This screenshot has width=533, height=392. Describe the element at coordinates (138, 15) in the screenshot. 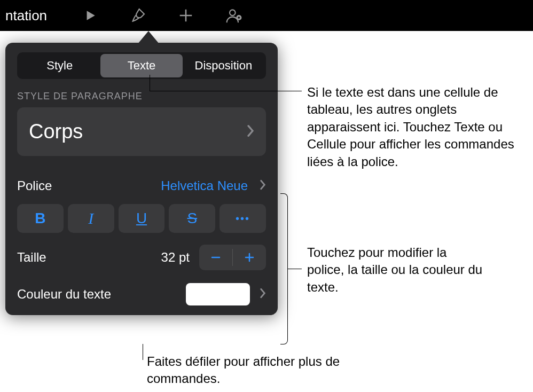

I see `format-brush-icon` at that location.